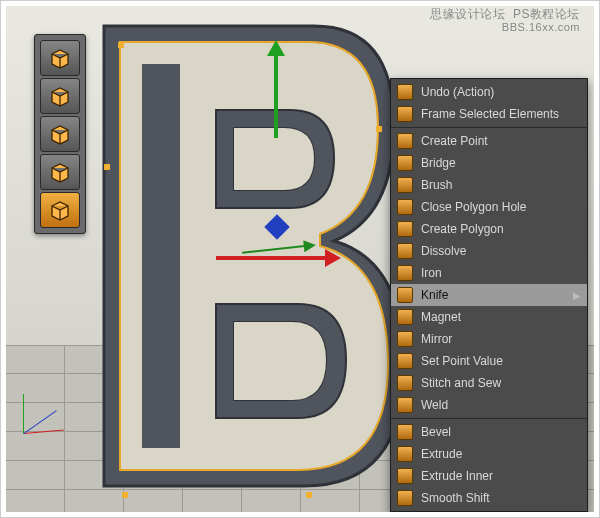 This screenshot has width=600, height=518. I want to click on menu-item-frame-selected-elements: Frame Selected Elements, so click(489, 114).